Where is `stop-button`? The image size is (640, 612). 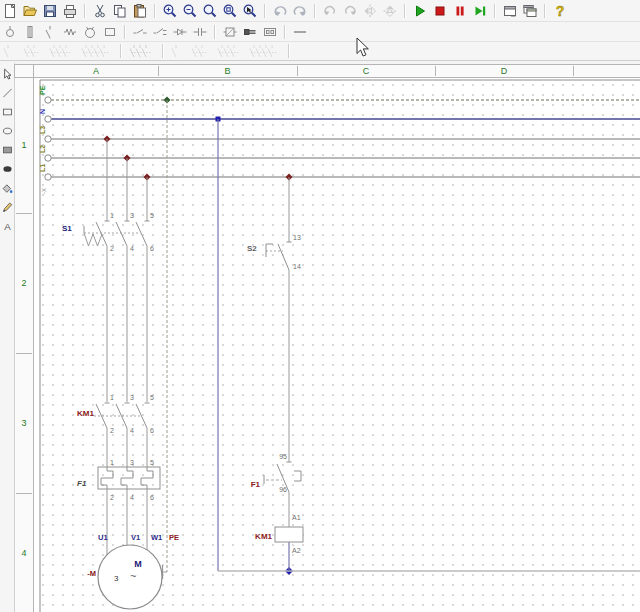
stop-button is located at coordinates (440, 11).